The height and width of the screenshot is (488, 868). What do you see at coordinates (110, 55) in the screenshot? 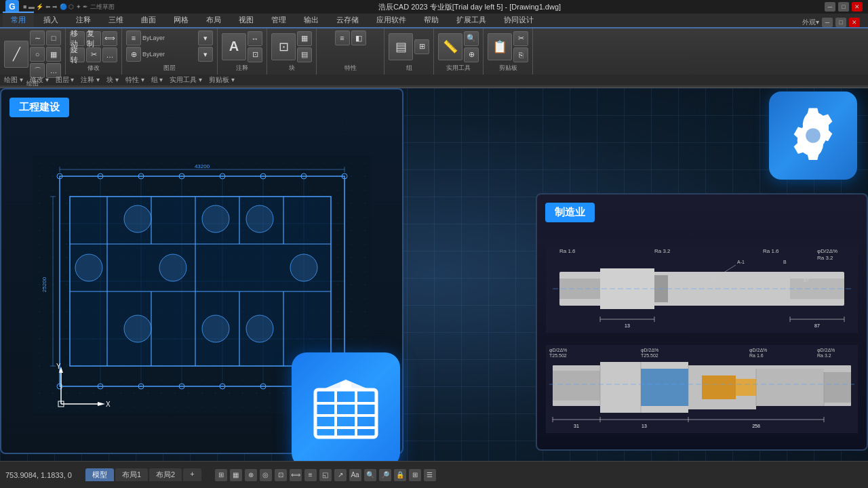
I see `more-modify: …` at bounding box center [110, 55].